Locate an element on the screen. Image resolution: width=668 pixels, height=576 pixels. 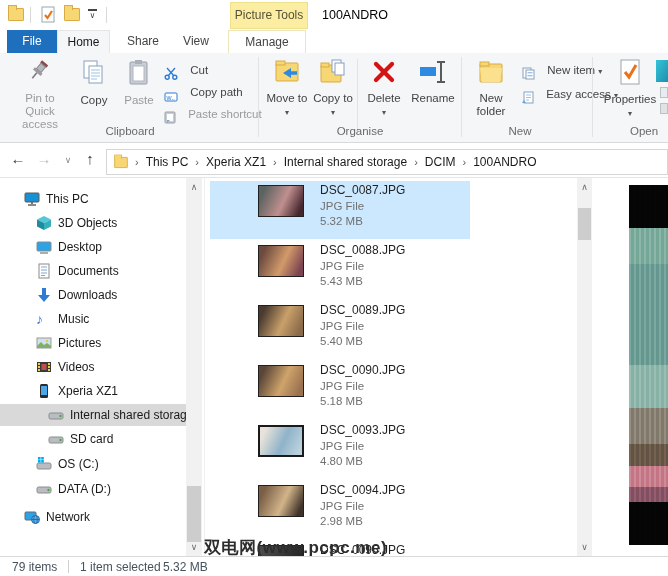
file-size: 5.43 MB is located at coordinates (362, 281).